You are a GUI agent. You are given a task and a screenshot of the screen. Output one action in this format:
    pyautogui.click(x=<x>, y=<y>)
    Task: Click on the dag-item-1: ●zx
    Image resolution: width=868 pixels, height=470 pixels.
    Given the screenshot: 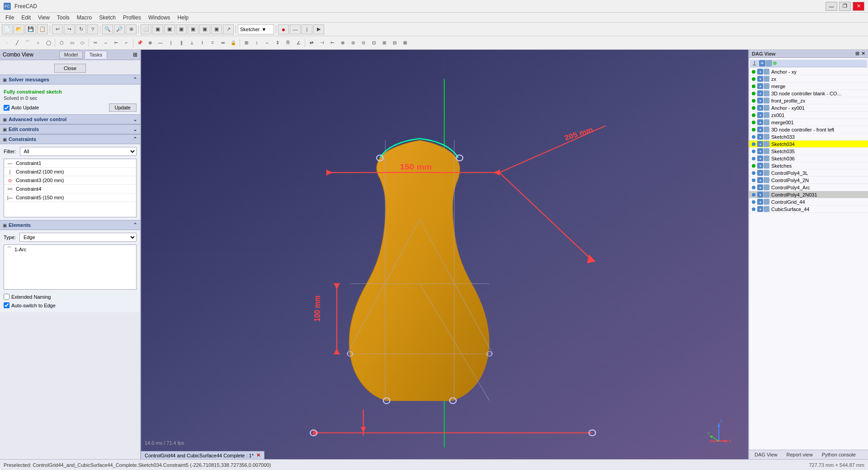 What is the action you would take?
    pyautogui.click(x=808, y=79)
    